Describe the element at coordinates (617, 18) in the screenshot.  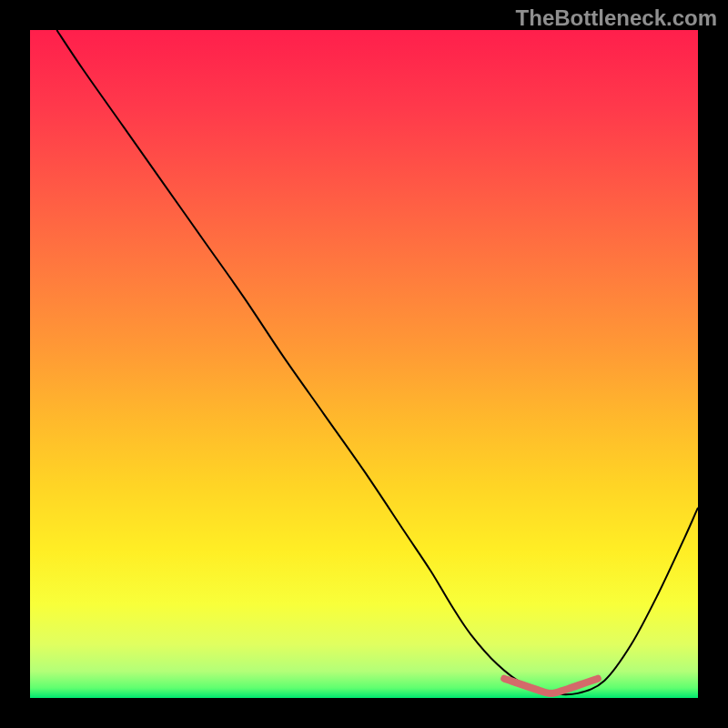
I see `watermark-text: TheBottleneck.com` at that location.